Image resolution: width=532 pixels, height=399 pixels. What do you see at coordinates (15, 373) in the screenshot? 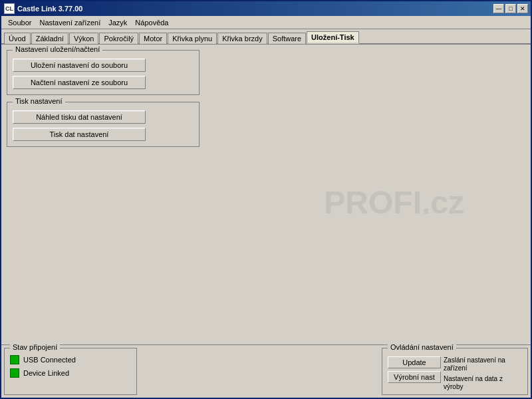
I see `device-led` at bounding box center [15, 373].